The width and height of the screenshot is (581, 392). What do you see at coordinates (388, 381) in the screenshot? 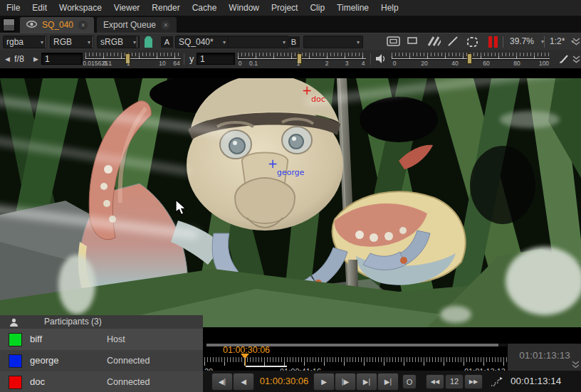
I see `goto-end-button: ▶|` at bounding box center [388, 381].